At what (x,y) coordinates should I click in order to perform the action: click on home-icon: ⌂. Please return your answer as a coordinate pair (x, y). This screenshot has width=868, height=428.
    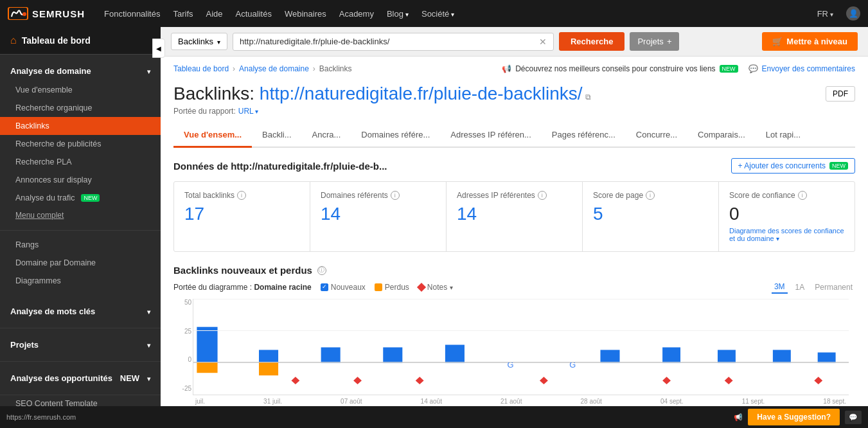
    Looking at the image, I should click on (13, 40).